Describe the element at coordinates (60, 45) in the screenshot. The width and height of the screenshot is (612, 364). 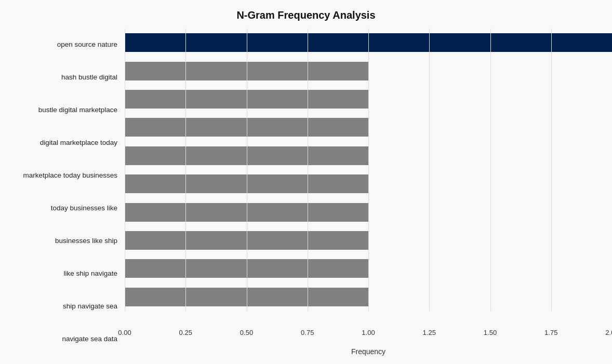
I see `y-label: open source nature` at that location.